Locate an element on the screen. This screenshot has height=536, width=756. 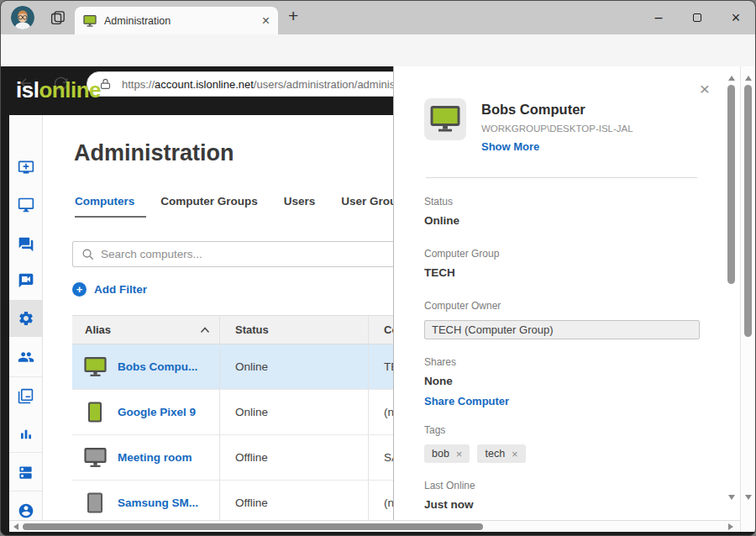
table-row-samsung: Samsung SM... Offline (n is located at coordinates (233, 501).